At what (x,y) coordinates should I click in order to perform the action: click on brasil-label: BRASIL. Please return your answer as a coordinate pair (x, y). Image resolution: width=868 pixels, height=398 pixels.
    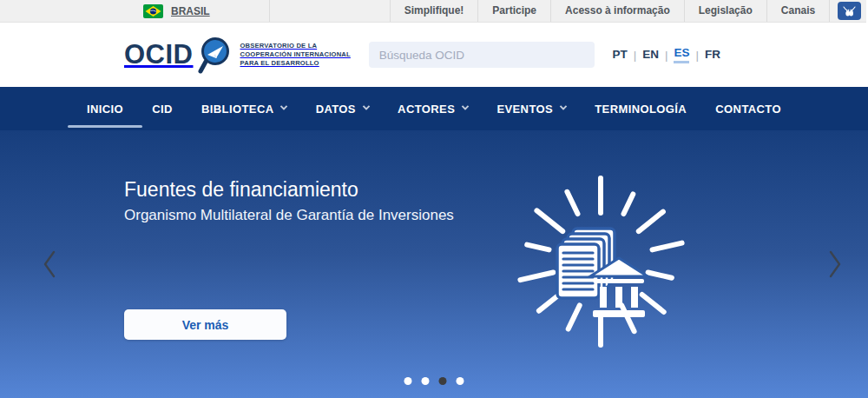
    Looking at the image, I should click on (191, 11).